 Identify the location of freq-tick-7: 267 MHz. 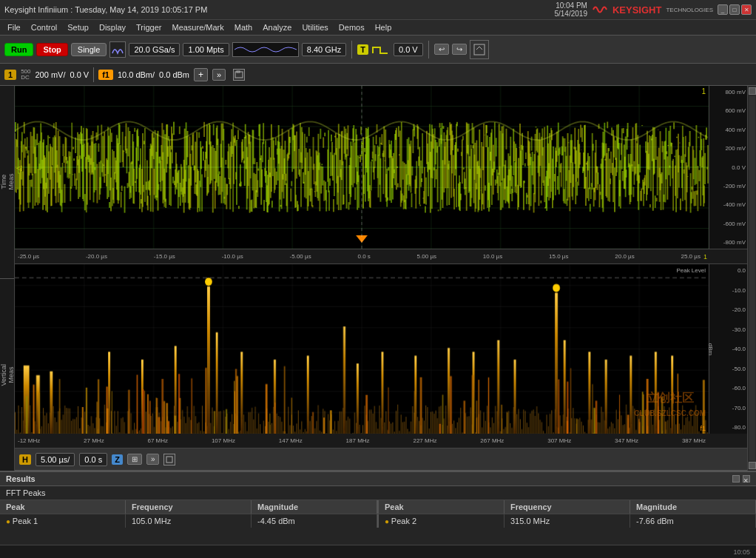
(492, 441).